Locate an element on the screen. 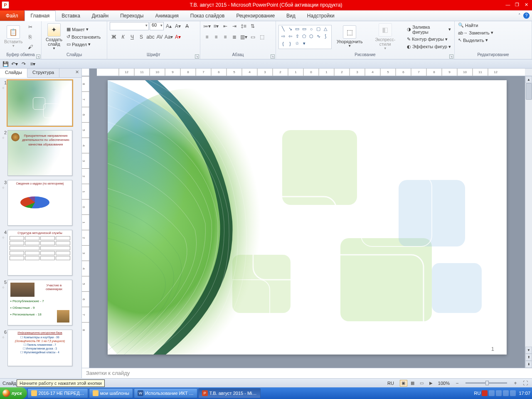 This screenshot has width=532, height=399. indent-inc-button: ⇥ is located at coordinates (234, 26).